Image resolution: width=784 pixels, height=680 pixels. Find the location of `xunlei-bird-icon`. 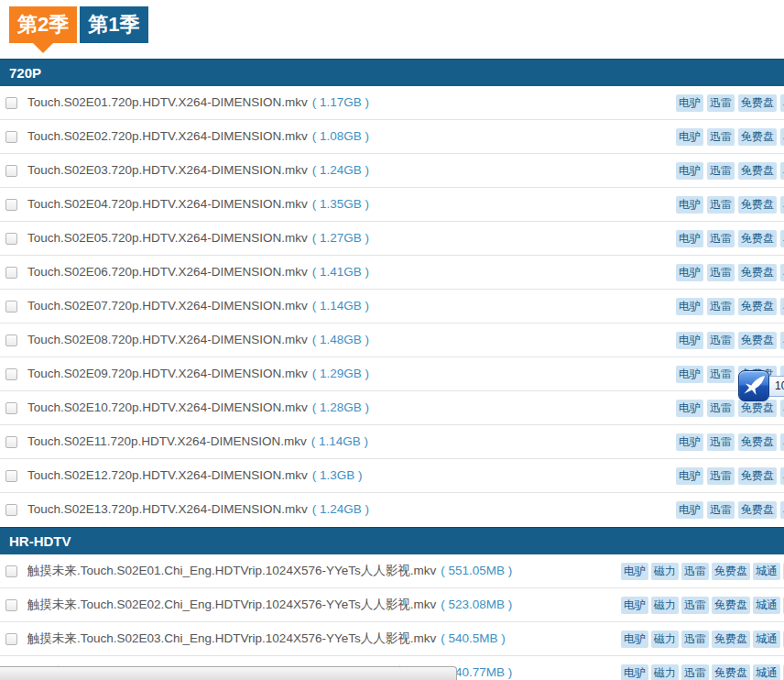

xunlei-bird-icon is located at coordinates (754, 386).